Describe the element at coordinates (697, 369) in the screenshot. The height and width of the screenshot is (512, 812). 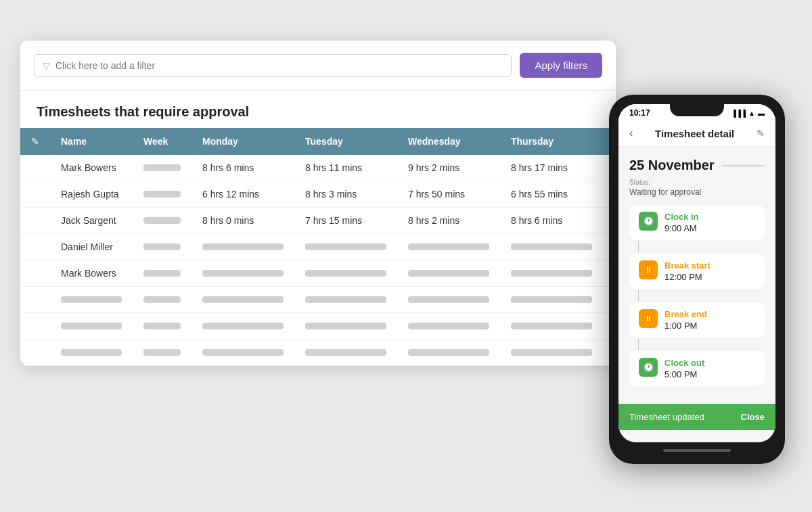
I see `timeline-item-clock-out: 🕐Clock out5:00 PM` at that location.